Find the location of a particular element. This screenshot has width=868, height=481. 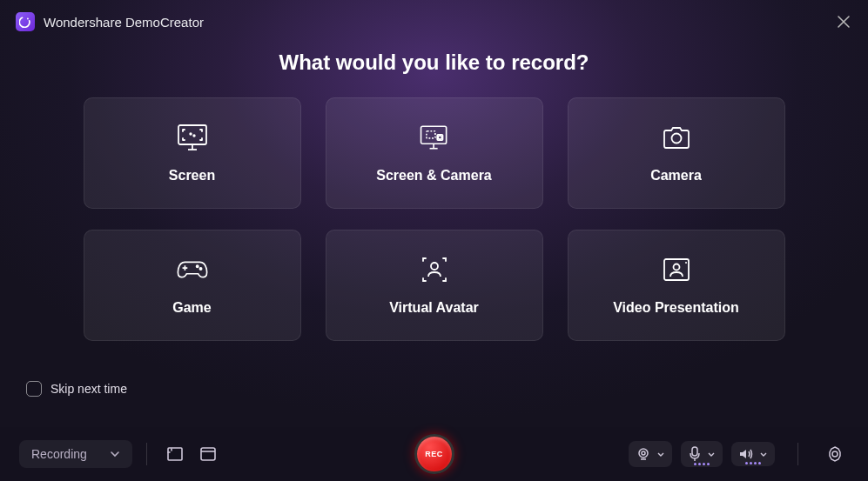

capture-area-button is located at coordinates (175, 454).